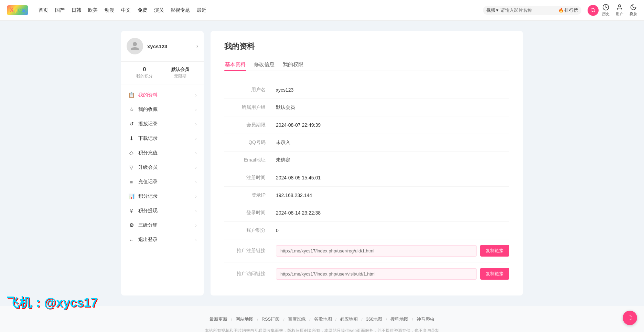 The image size is (644, 332). What do you see at coordinates (245, 274) in the screenshot?
I see `info-label-10: 推广访问链接` at bounding box center [245, 274].